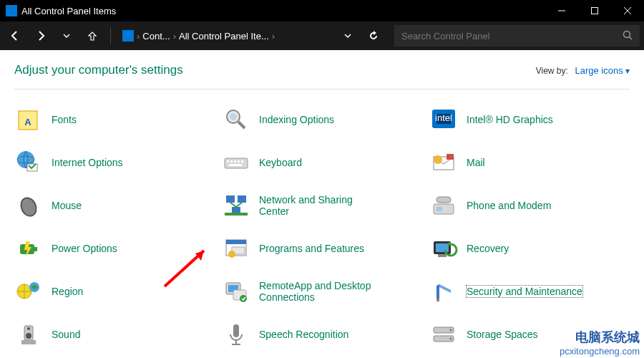  What do you see at coordinates (322, 36) in the screenshot?
I see `navbar: › Cont... › All Control Panel Ite... ›` at bounding box center [322, 36].